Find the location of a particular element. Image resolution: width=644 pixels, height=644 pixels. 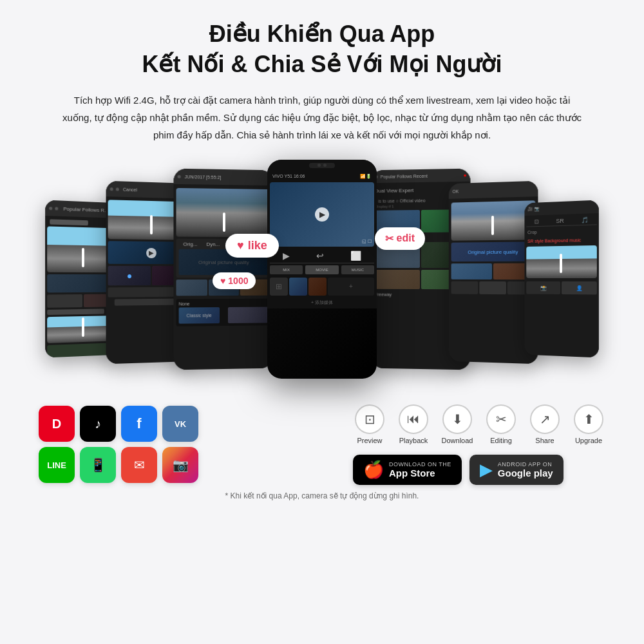

icon-mail: ✉ is located at coordinates (139, 465).